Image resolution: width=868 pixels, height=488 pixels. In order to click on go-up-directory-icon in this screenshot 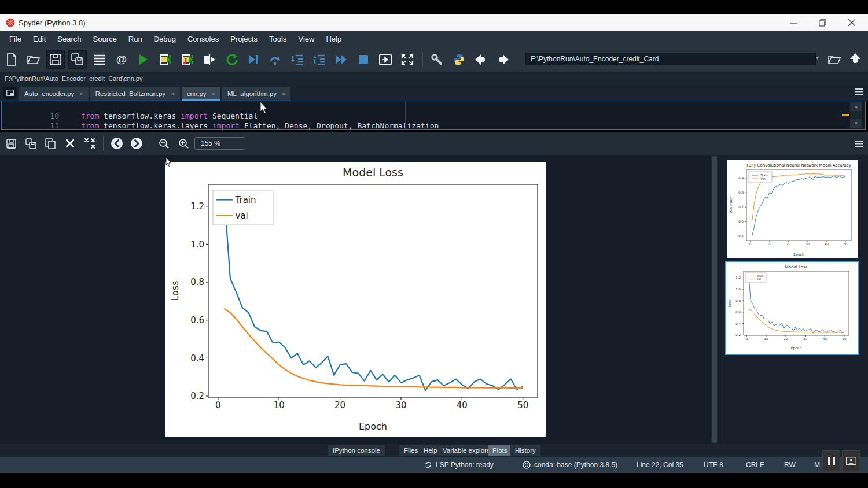, I will do `click(855, 60)`.